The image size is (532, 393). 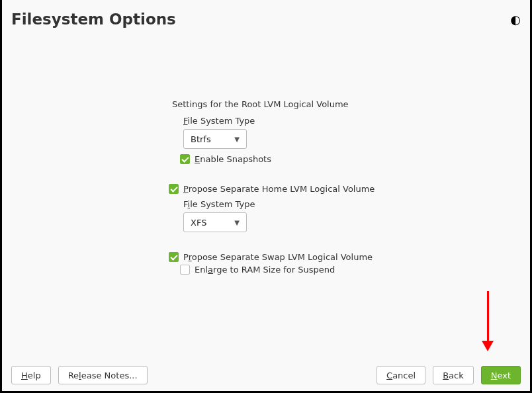 I want to click on enlarge-ram-row: Enlarge to RAM Size for Suspend, so click(x=325, y=270).